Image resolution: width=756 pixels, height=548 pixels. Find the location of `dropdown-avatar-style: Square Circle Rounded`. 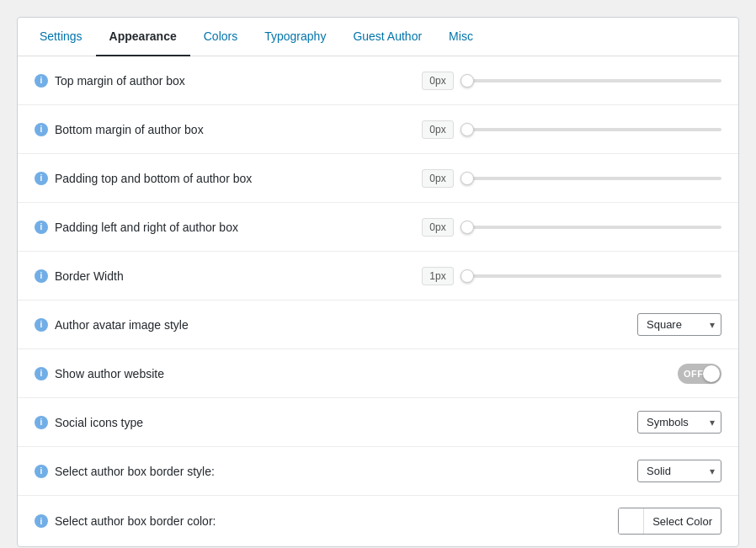

dropdown-avatar-style: Square Circle Rounded is located at coordinates (679, 325).